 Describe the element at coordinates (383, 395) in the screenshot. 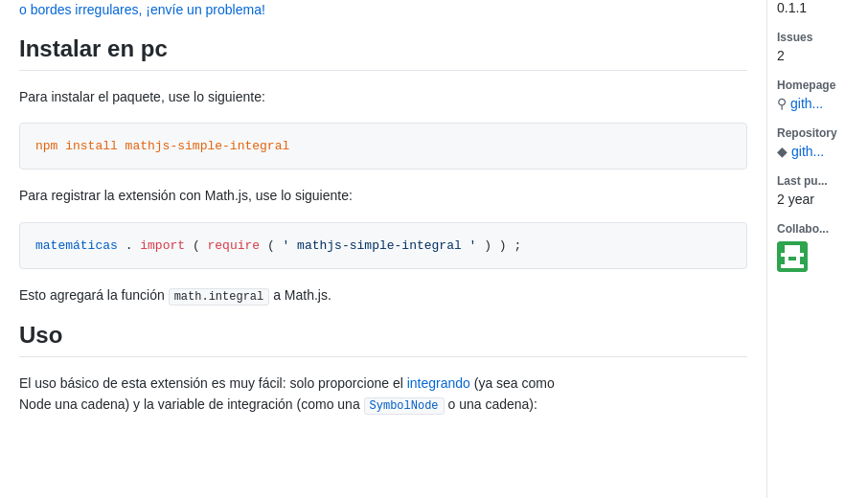

I see `uso-para: El uso básico de esta extensión es muy f…` at that location.